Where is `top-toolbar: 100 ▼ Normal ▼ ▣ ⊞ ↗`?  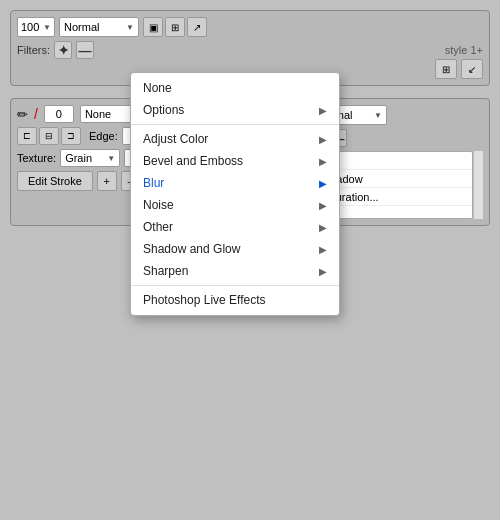
top-toolbar: 100 ▼ Normal ▼ ▣ ⊞ ↗ is located at coordinates (250, 27).